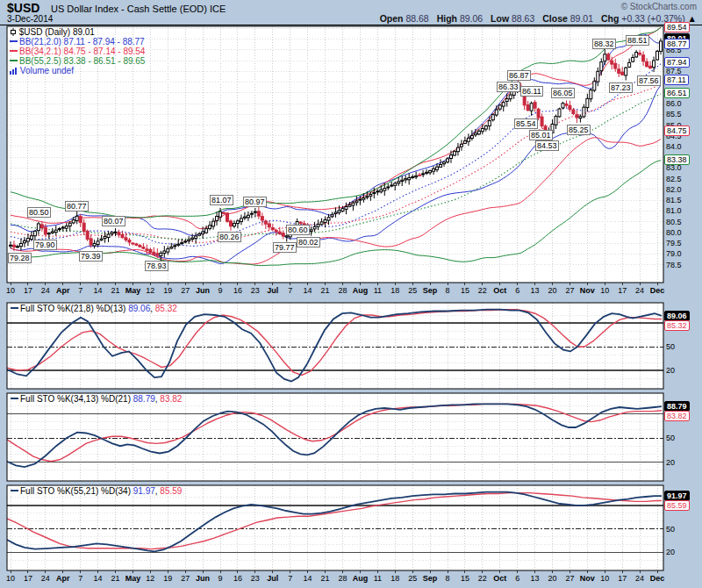  Describe the element at coordinates (500, 18) in the screenshot. I see `low-label: Low` at that location.